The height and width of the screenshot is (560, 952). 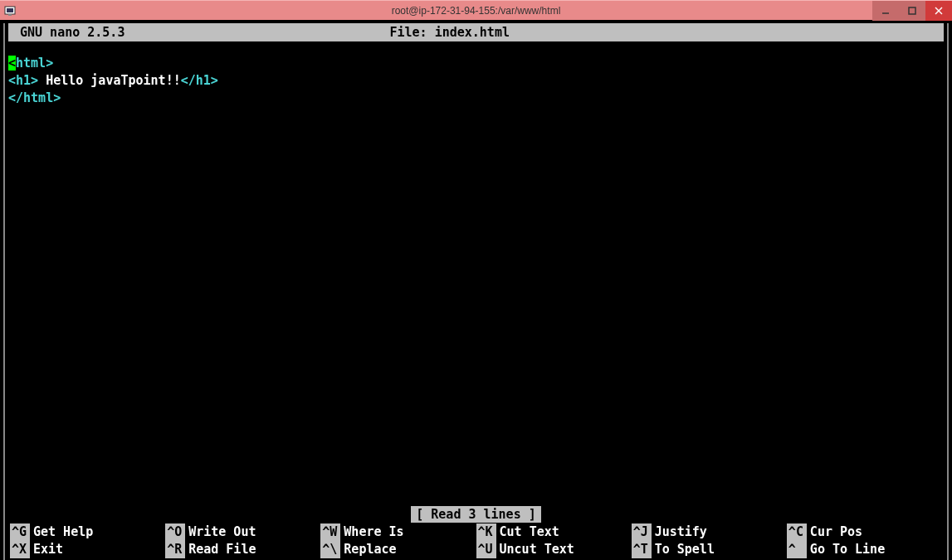 I want to click on code-tag: html>, so click(x=35, y=63).